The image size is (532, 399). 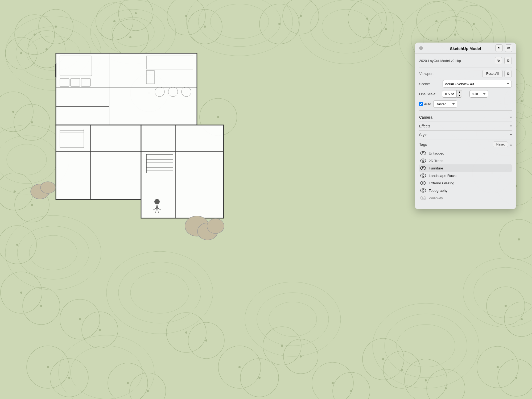 I want to click on tag-label-topography: Topography, so click(x=438, y=190).